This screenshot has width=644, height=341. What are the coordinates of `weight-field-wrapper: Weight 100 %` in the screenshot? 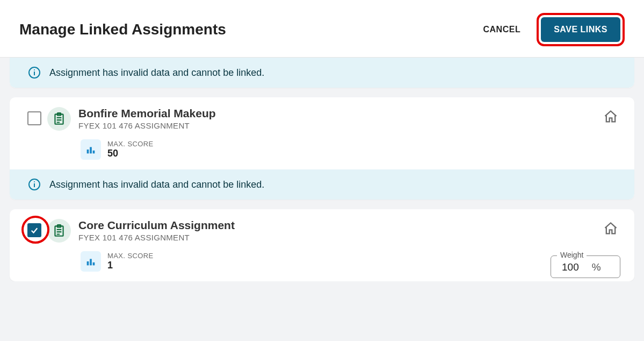 It's located at (585, 267).